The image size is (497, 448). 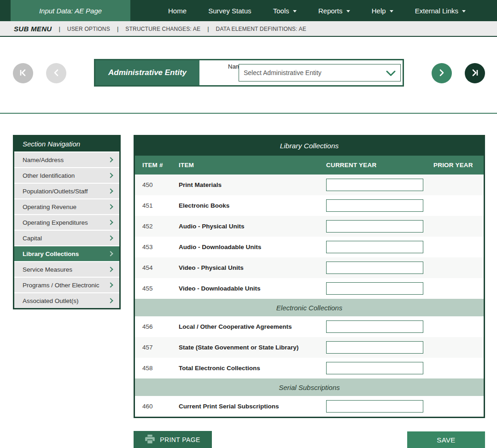 What do you see at coordinates (314, 11) in the screenshot?
I see `nav-menu: HomeSurvey StatusToolsReportsHelpExterna…` at bounding box center [314, 11].